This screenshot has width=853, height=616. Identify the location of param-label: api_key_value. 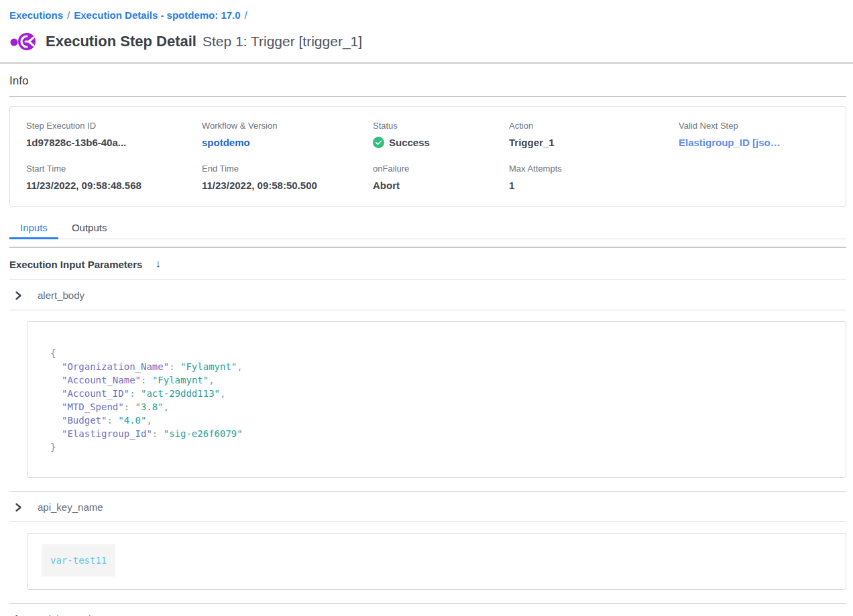
(70, 615).